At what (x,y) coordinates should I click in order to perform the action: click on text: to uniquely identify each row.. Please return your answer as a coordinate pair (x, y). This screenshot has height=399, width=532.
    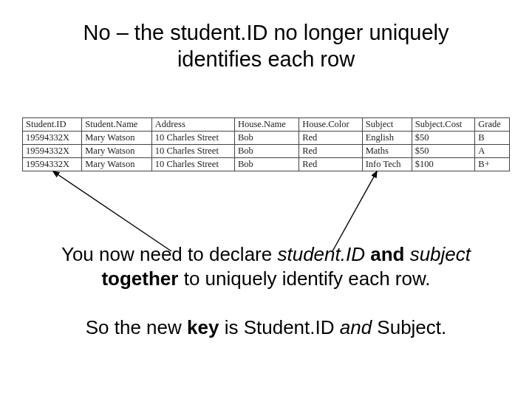
    Looking at the image, I should click on (307, 279).